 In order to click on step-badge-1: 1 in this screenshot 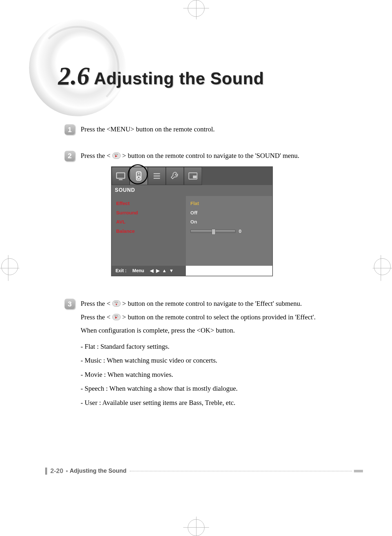, I will do `click(70, 129)`.